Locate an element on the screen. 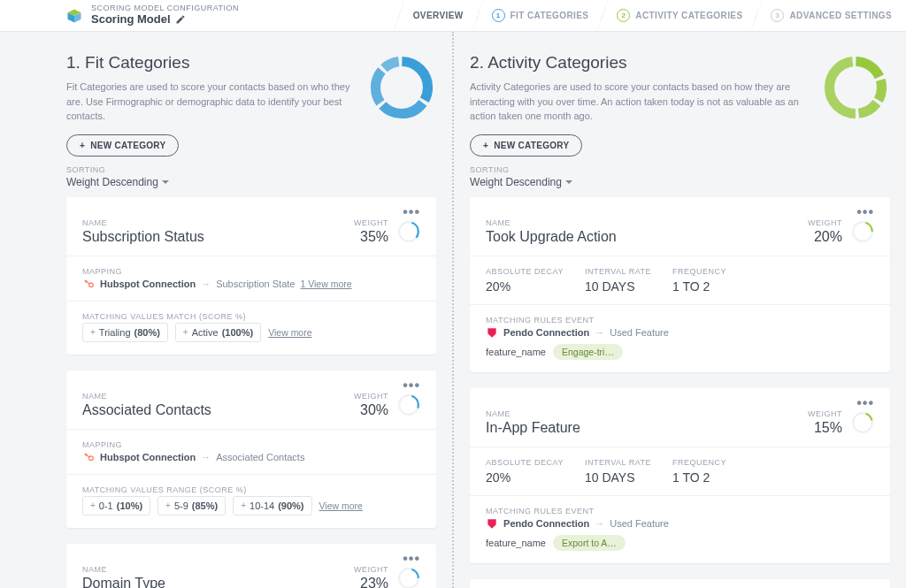 This screenshot has width=906, height=588. fit-sorting-select: Weight Descending is located at coordinates (251, 182).